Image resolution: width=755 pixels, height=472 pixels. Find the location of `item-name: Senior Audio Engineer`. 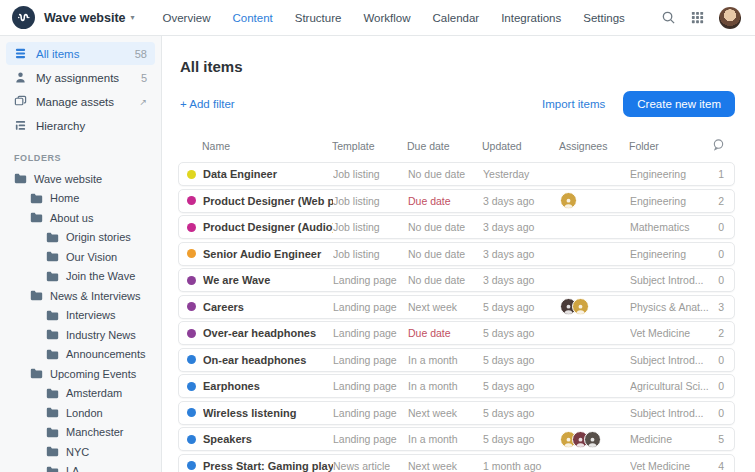

item-name: Senior Audio Engineer is located at coordinates (268, 254).